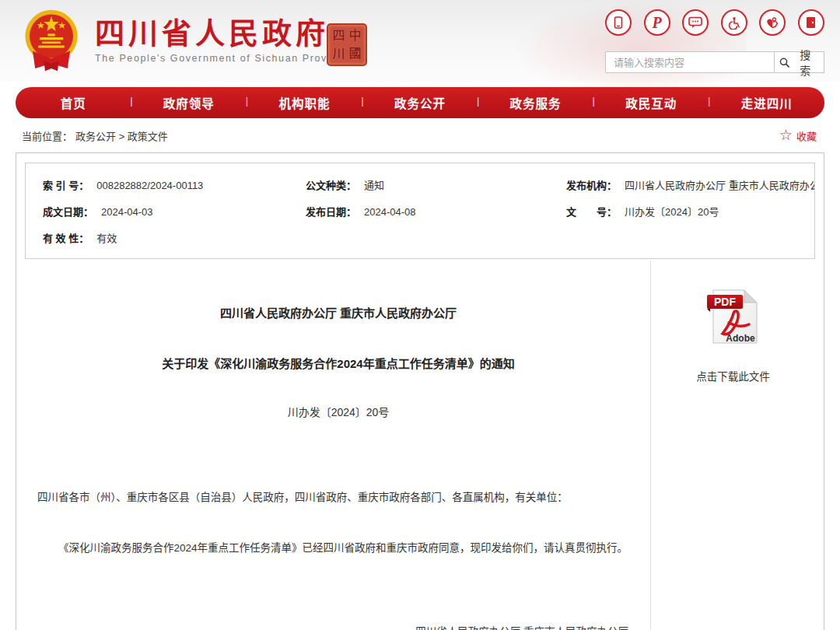  What do you see at coordinates (95, 135) in the screenshot?
I see `breadcrumb: 当前位置： 政务公开 > 政策文件` at bounding box center [95, 135].